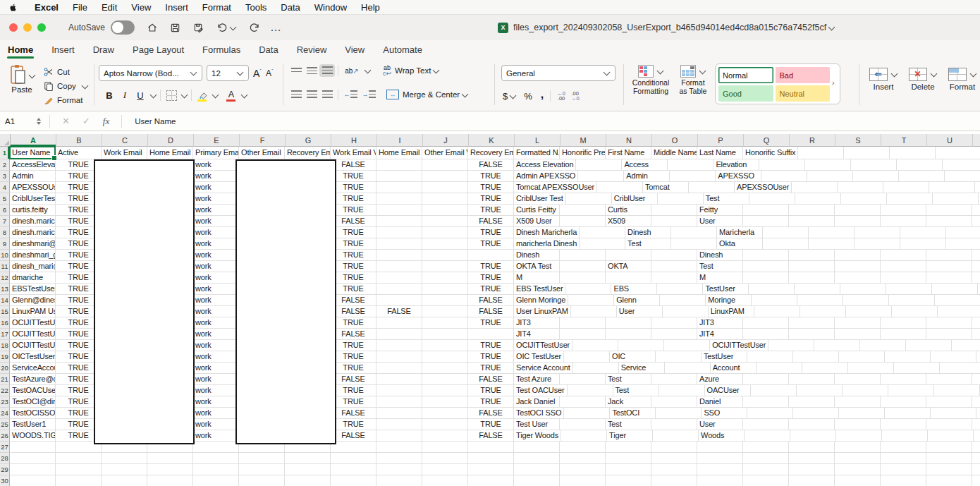  Describe the element at coordinates (740, 233) in the screenshot. I see `cell-P8: Maricherla` at that location.